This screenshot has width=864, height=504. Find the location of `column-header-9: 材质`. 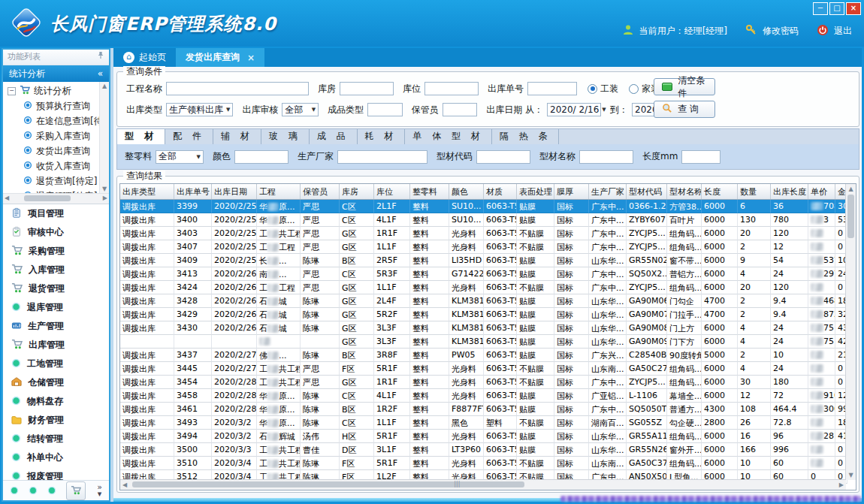

column-header-9: 材质 is located at coordinates (500, 192).